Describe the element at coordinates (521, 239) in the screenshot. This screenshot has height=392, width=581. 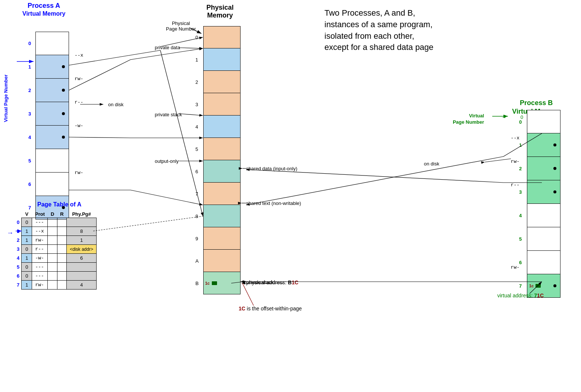
I see `proc-b-label-5: 5` at that location.